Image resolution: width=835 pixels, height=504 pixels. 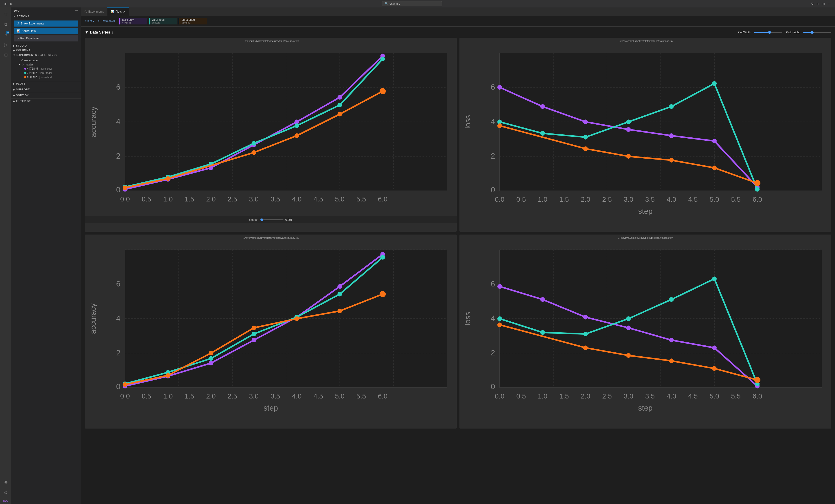 What do you see at coordinates (272, 220) in the screenshot?
I see `smooth-slider` at bounding box center [272, 220].